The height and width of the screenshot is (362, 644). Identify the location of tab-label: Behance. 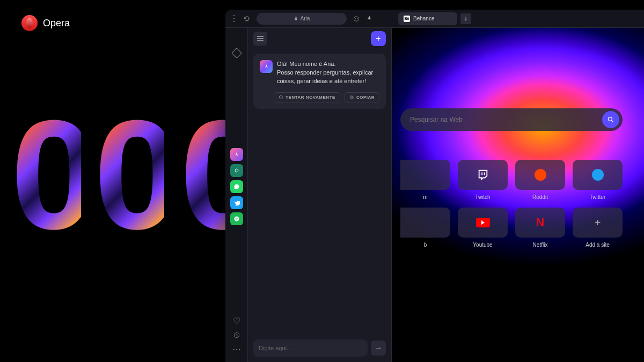
(424, 18).